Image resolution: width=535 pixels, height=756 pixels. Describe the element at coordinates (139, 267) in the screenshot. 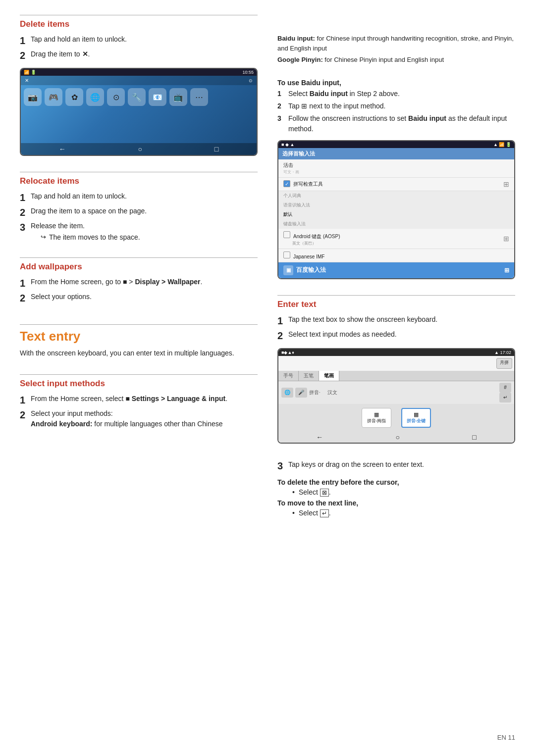

I see `add-wallpapers-title: Add wallpapers` at that location.